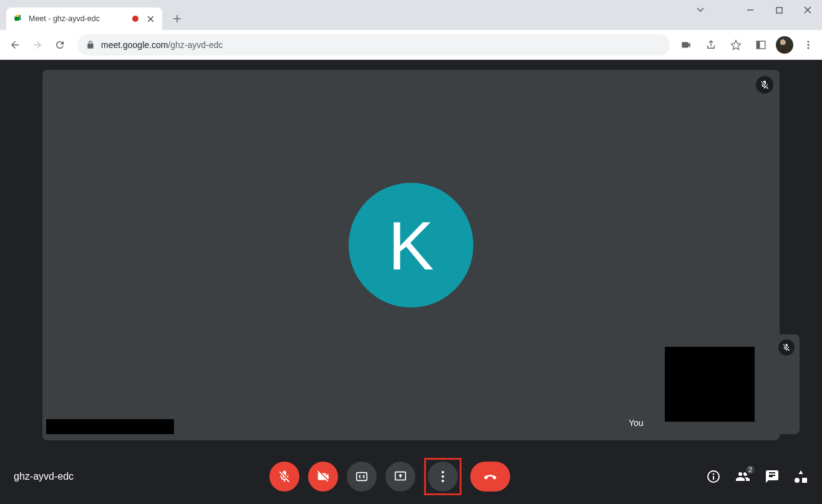  What do you see at coordinates (135, 45) in the screenshot?
I see `url-domain: meet.google.com` at bounding box center [135, 45].